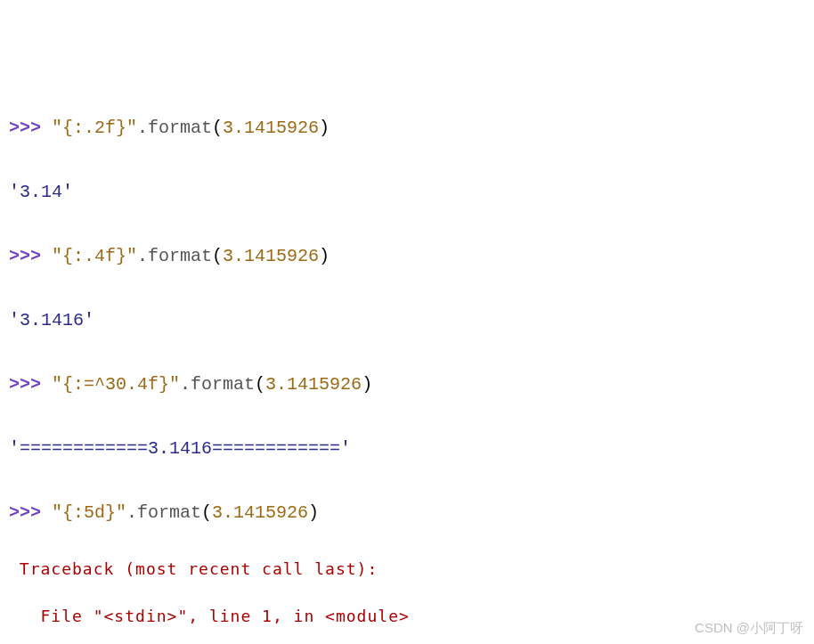 The image size is (814, 644). What do you see at coordinates (407, 128) in the screenshot?
I see `repl-input-line: >>> "{:.2f}".format(3.1415926)` at bounding box center [407, 128].